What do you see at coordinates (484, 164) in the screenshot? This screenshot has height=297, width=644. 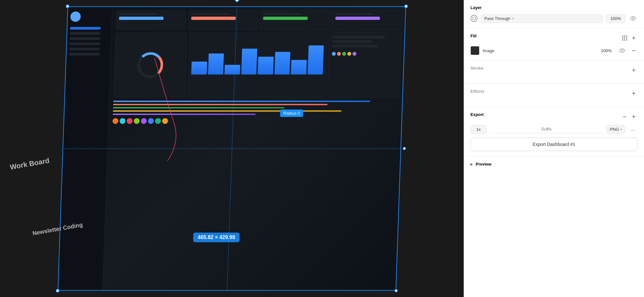 I see `preview-section-title: Preview` at bounding box center [484, 164].